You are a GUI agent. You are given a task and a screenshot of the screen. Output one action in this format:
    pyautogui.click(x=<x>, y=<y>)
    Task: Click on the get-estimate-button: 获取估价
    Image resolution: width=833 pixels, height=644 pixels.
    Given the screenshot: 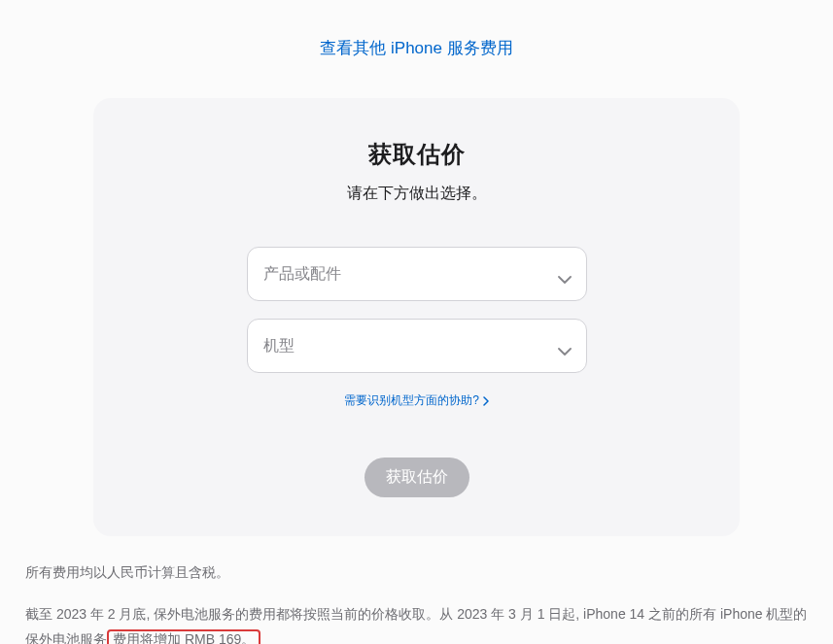 What is the action you would take?
    pyautogui.click(x=417, y=478)
    